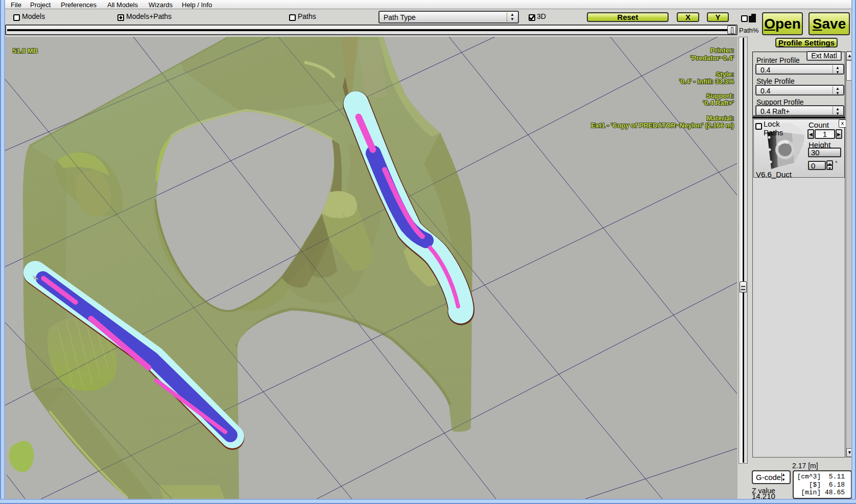 The width and height of the screenshot is (856, 504). What do you see at coordinates (712, 58) in the screenshot?
I see `svg-text: 'Predator~0.4'` at bounding box center [712, 58].